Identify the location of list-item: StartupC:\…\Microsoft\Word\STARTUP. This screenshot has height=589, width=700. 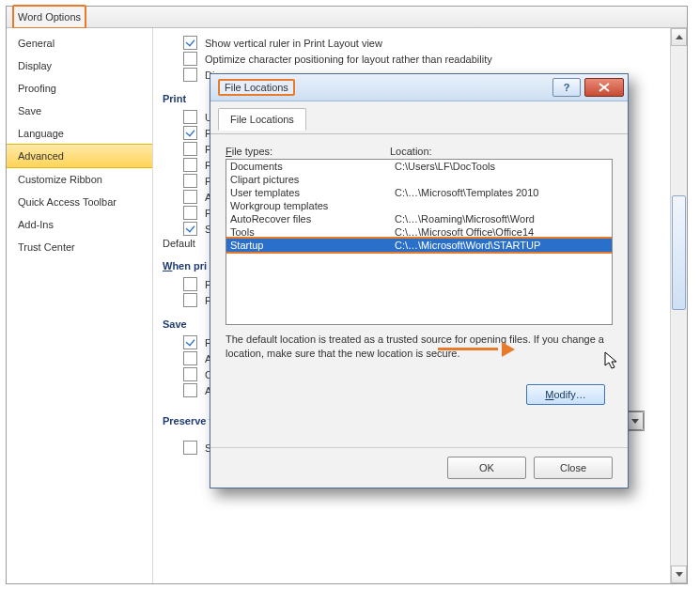
(419, 245).